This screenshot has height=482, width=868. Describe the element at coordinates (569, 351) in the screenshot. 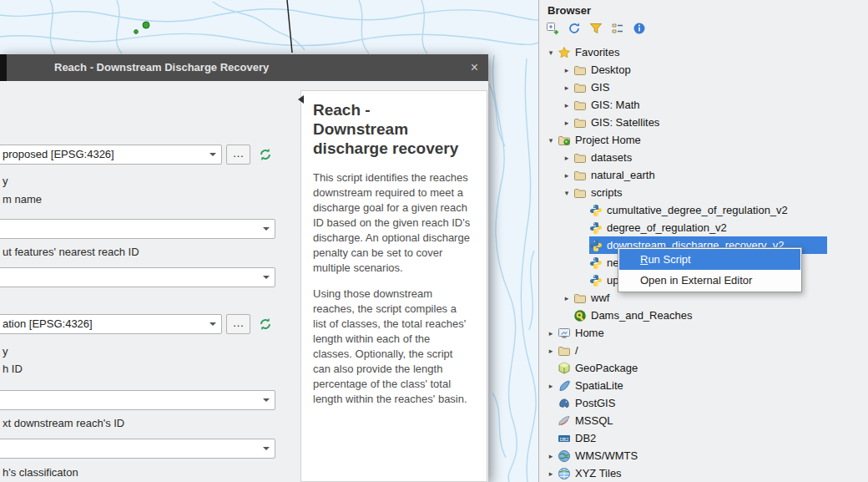

I see `tree-item-content: /` at that location.